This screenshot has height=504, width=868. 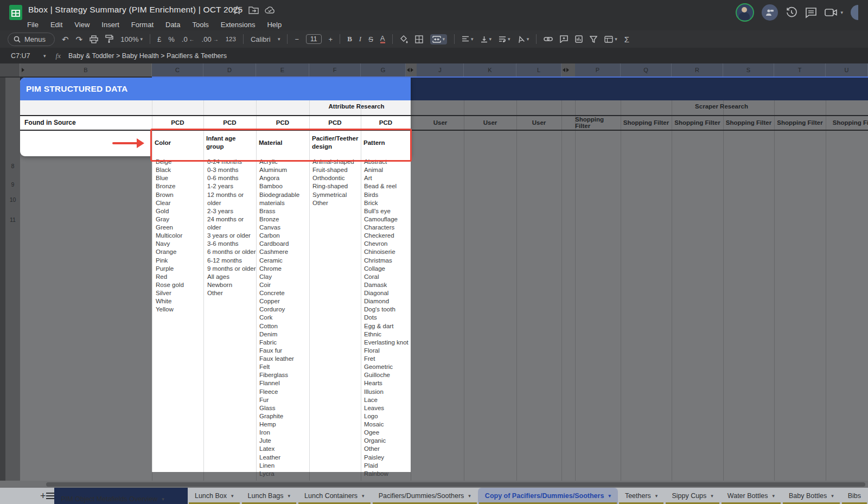 What do you see at coordinates (230, 70) in the screenshot?
I see `column-header-D: D` at bounding box center [230, 70].